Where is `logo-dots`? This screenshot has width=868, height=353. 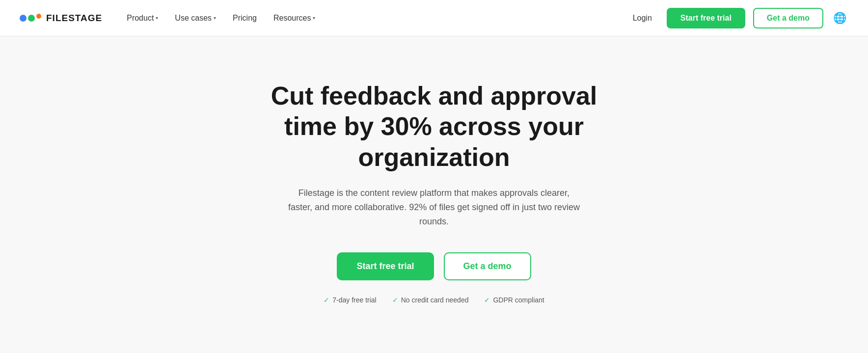
logo-dots is located at coordinates (30, 18).